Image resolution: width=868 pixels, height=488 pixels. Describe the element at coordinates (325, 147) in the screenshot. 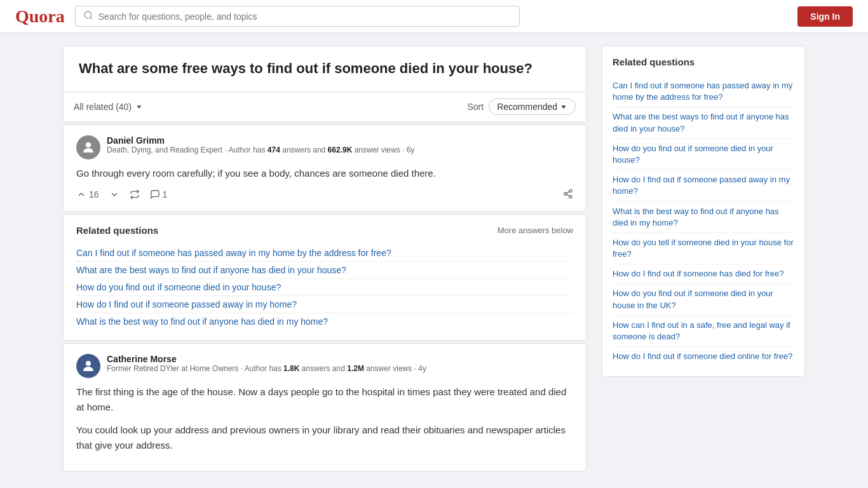

I see `author-row: Daniel Grimm Death, Dying, and Reading E…` at that location.